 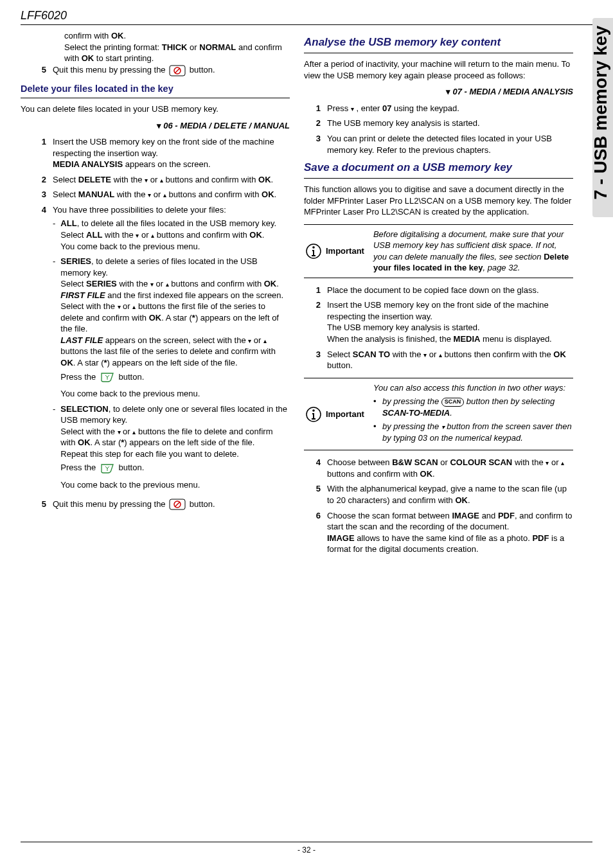 What do you see at coordinates (438, 44) in the screenshot?
I see `heading-analyse: Analyse the USB memory key content` at bounding box center [438, 44].